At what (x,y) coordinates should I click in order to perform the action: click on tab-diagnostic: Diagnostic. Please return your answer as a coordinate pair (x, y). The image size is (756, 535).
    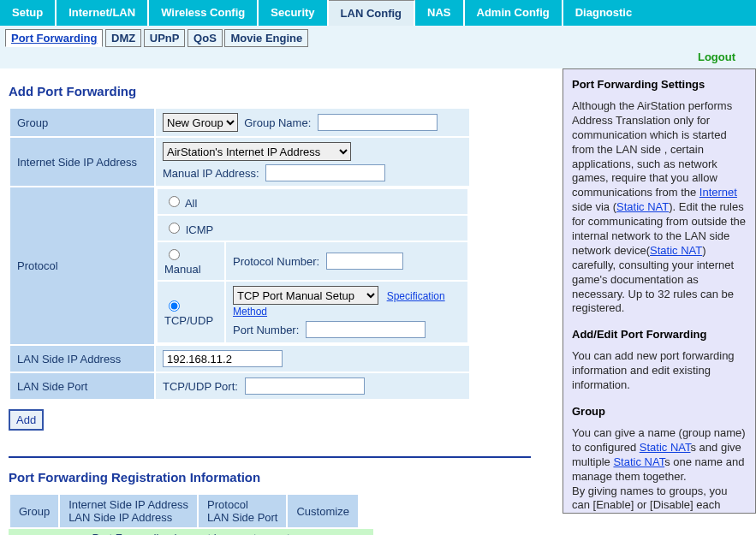
    Looking at the image, I should click on (604, 13).